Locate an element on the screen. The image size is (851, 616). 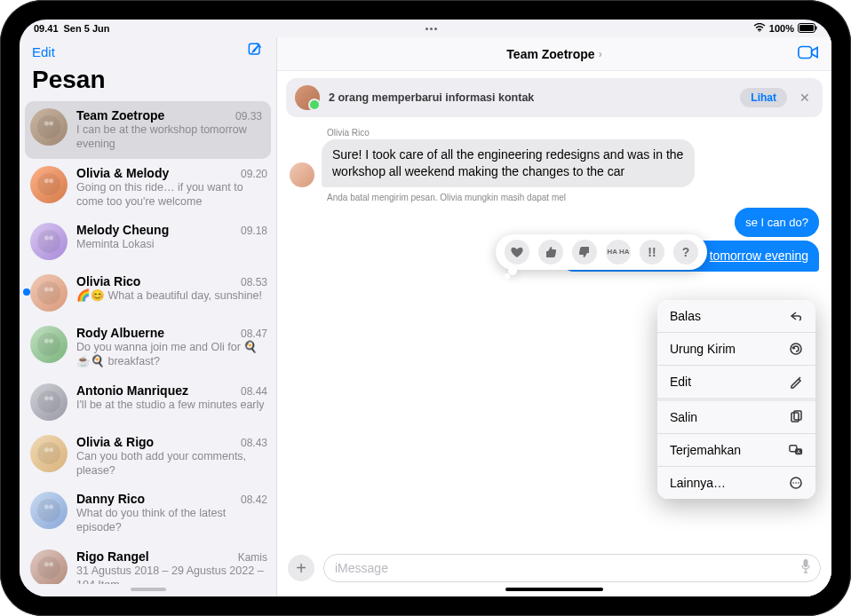
conversation-item: Olivia Rico08.53 🌈😊 What a beautiful day… is located at coordinates (147, 293).